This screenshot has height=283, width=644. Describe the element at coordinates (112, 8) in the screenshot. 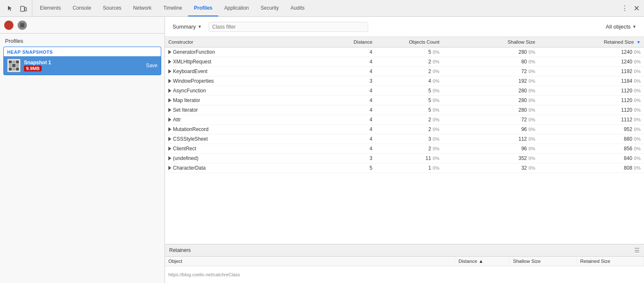

I see `tab-sources: Sources` at that location.